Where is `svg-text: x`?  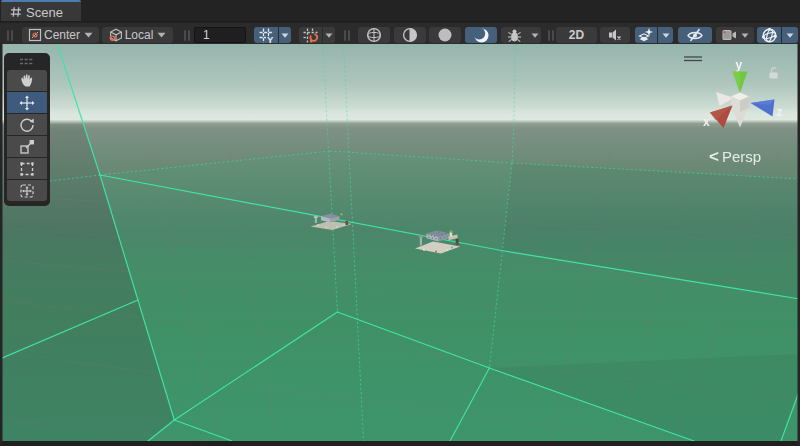
svg-text: x is located at coordinates (706, 122).